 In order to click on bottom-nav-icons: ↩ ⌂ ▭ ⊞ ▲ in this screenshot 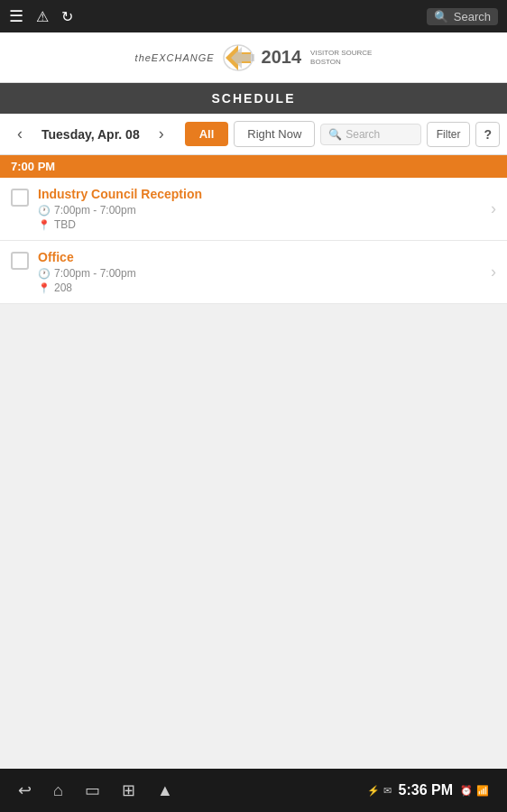, I will do `click(96, 790)`.